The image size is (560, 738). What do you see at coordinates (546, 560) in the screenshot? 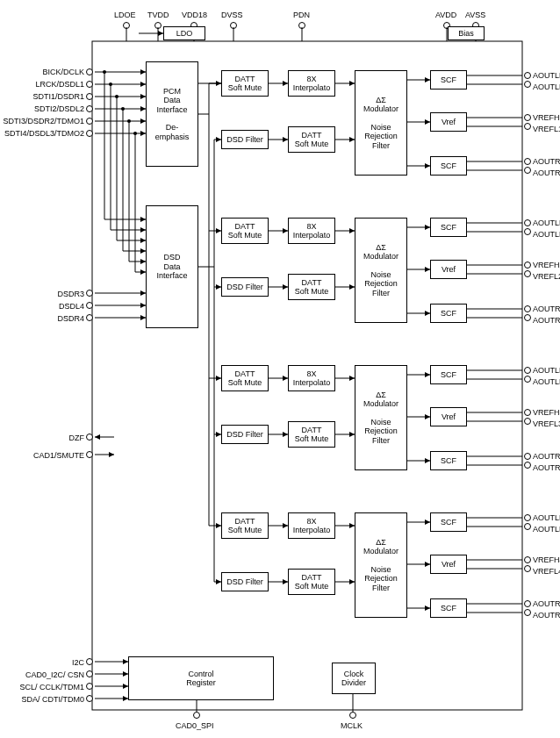
I see `pin-vrefh4: VREFH4` at bounding box center [546, 560].